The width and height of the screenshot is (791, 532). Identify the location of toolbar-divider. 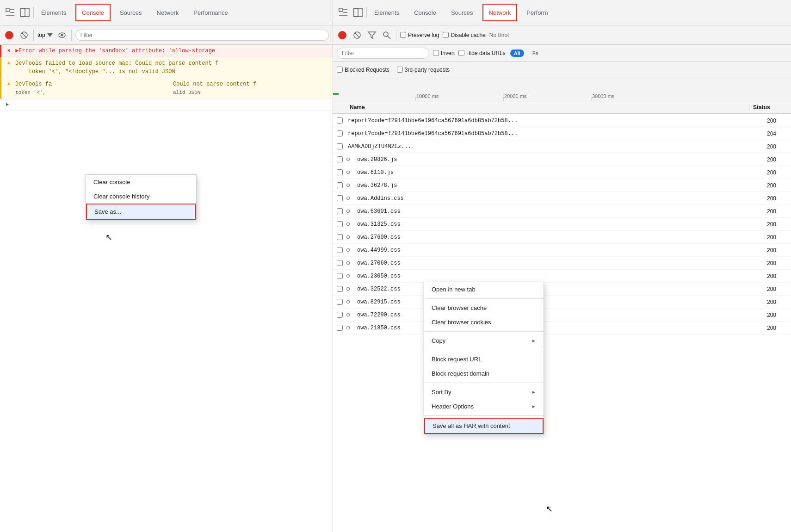
(33, 35).